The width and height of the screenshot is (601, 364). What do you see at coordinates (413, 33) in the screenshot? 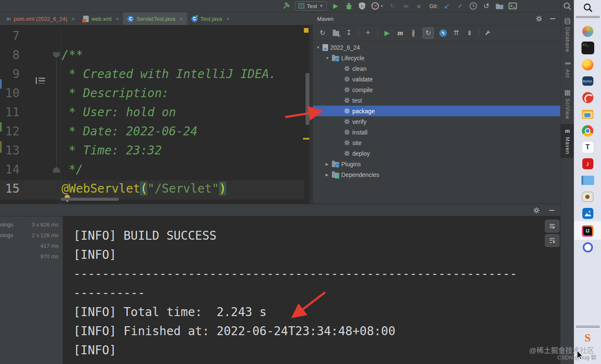
I see `skip-tests-icon: ∦` at bounding box center [413, 33].